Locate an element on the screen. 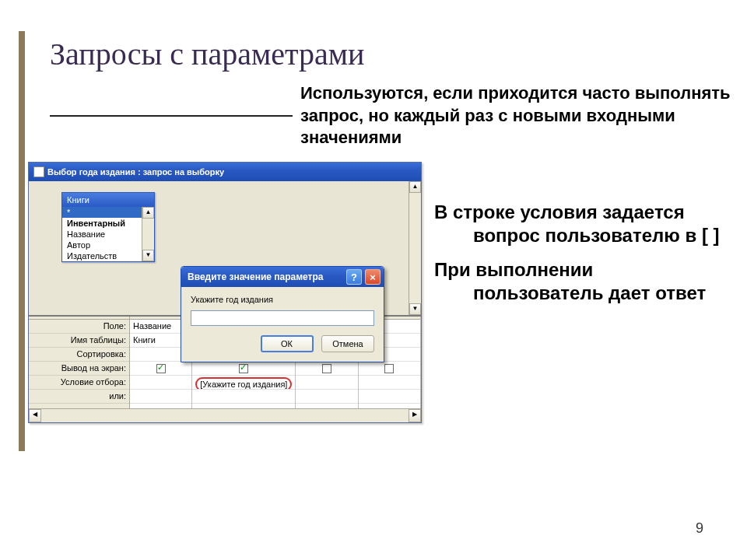 The width and height of the screenshot is (747, 560). close-button: × is located at coordinates (373, 277).